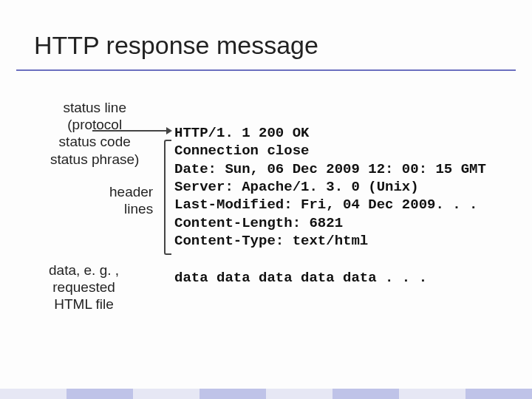 The height and width of the screenshot is (399, 532). I want to click on header-line: Last-Modified: Fri, 04 Dec 2009. . ., so click(326, 205).